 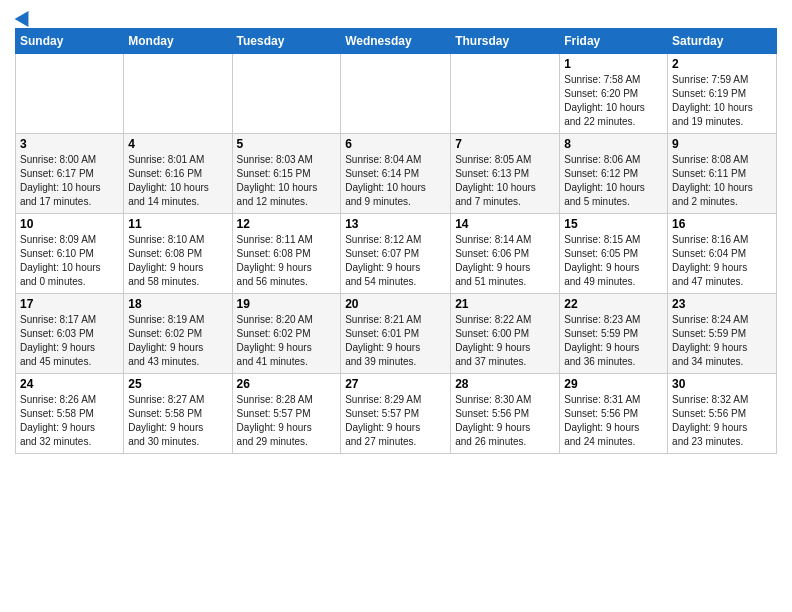 I want to click on calendar-cell: 6Sunrise: 8:04 AM Sunset: 6:14 PM Daylig…, so click(x=396, y=174).